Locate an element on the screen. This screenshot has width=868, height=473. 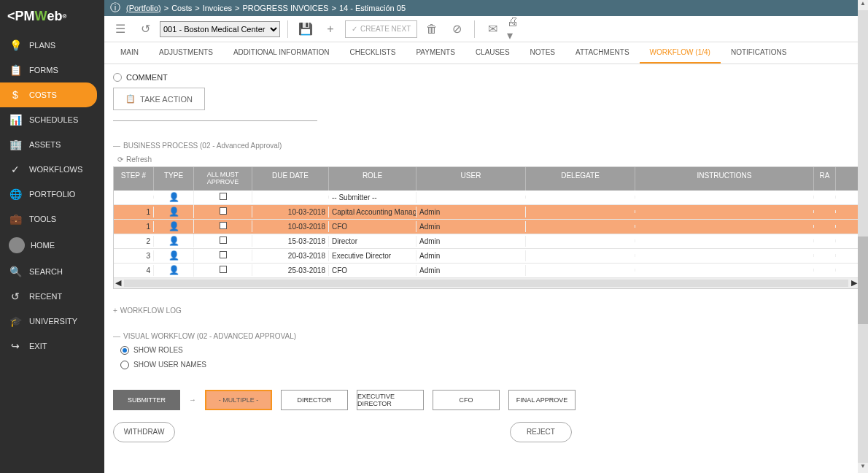
scroll-track is located at coordinates (486, 283).